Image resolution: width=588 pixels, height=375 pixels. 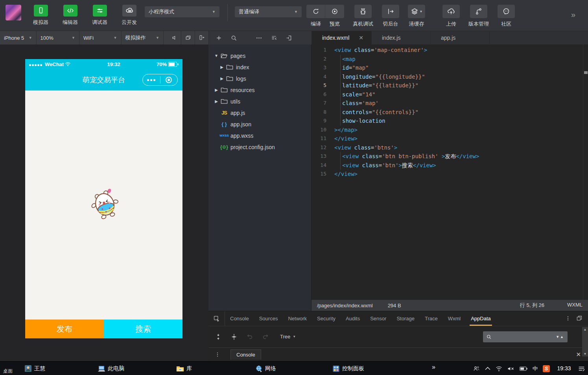 What do you see at coordinates (573, 15) in the screenshot?
I see `more-actions-chevron-icon: »` at bounding box center [573, 15].